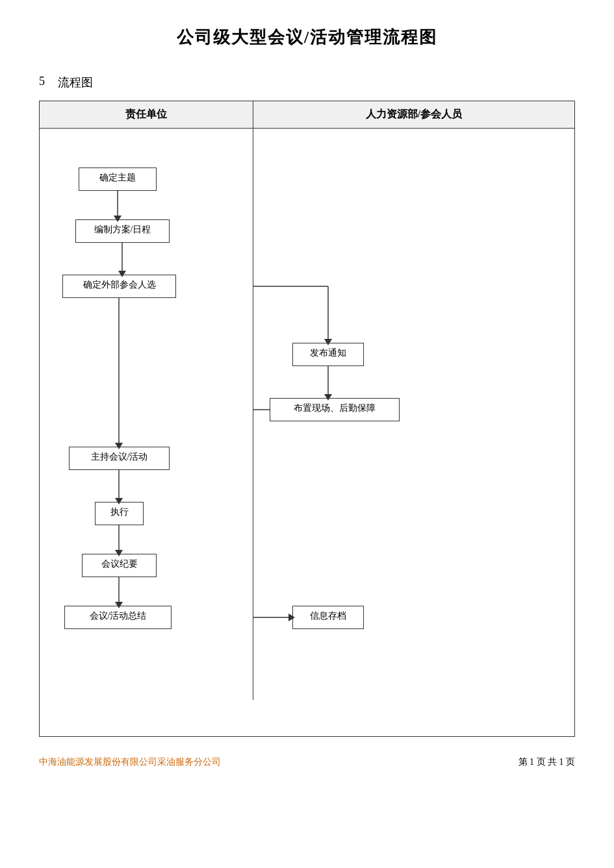 This screenshot has width=614, height=868. What do you see at coordinates (328, 354) in the screenshot?
I see `box-notify: 发布通知` at bounding box center [328, 354].